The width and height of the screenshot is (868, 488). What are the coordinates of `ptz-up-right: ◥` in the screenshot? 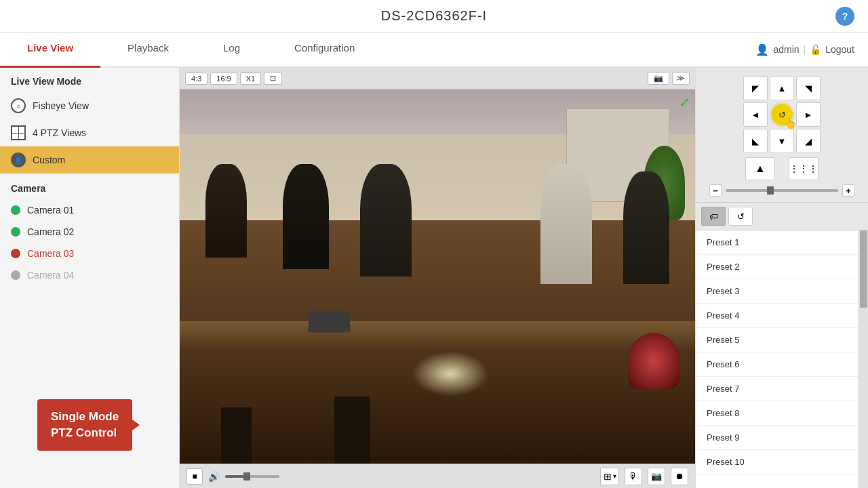 It's located at (808, 88).